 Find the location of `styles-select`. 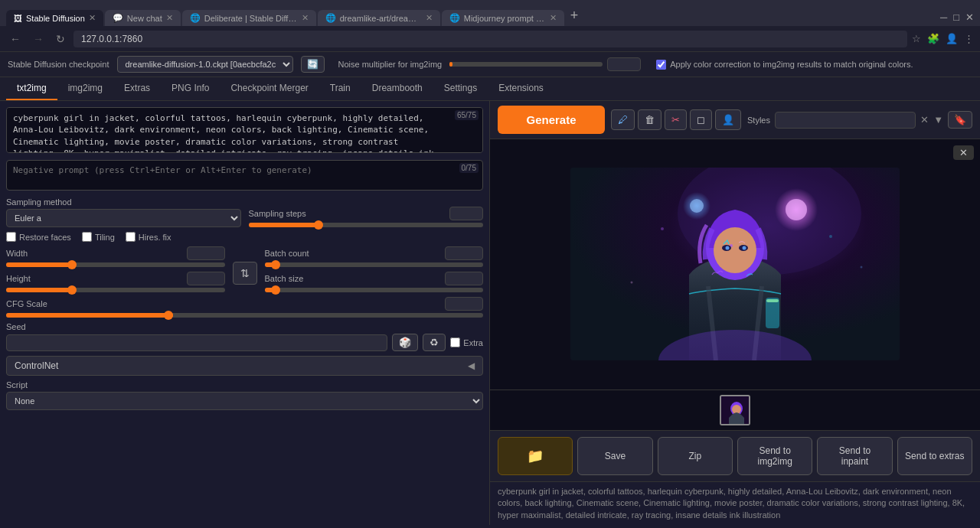

styles-select is located at coordinates (845, 120).